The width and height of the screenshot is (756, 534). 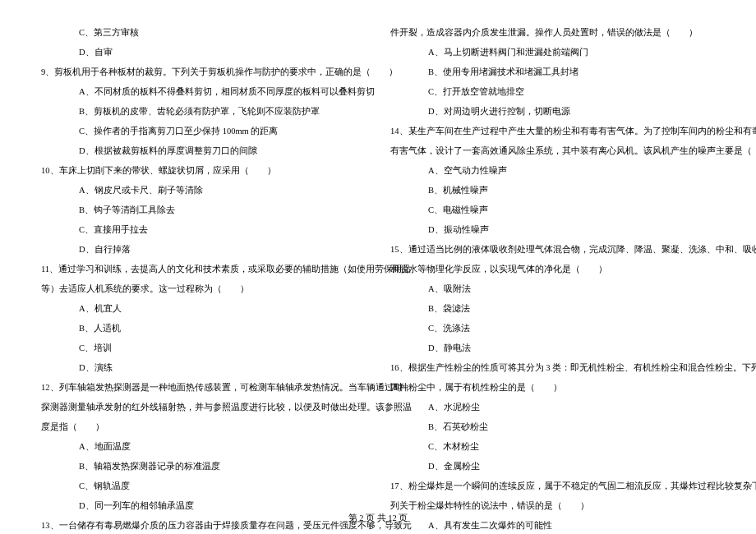 I want to click on option-text: A、地面温度, so click(x=204, y=447).